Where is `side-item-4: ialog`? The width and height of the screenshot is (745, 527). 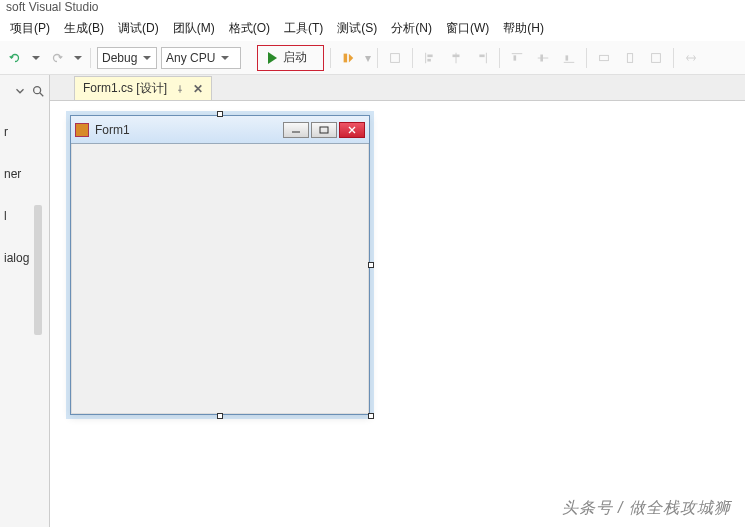
side-item-4: ialog is located at coordinates (26, 258).